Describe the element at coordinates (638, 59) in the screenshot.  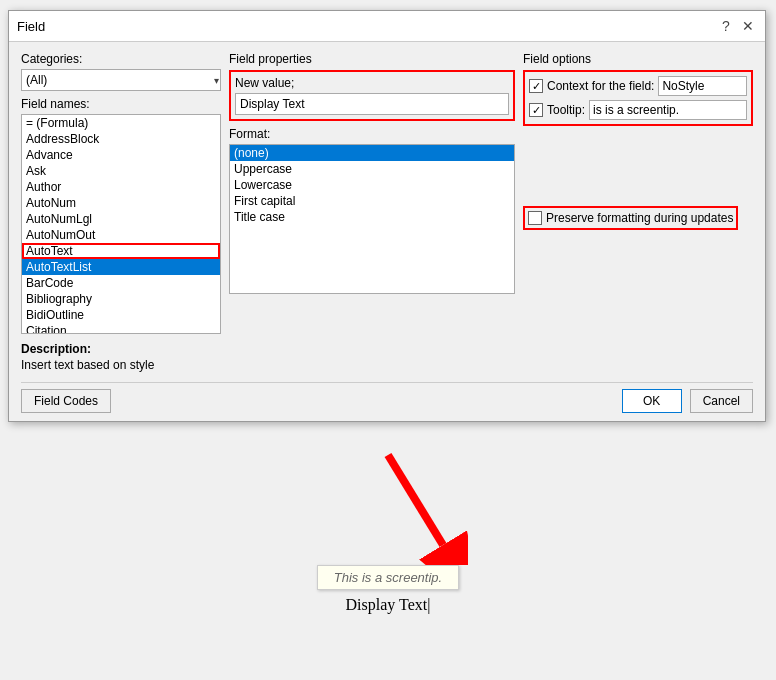
I see `field-options-label: Field options` at that location.